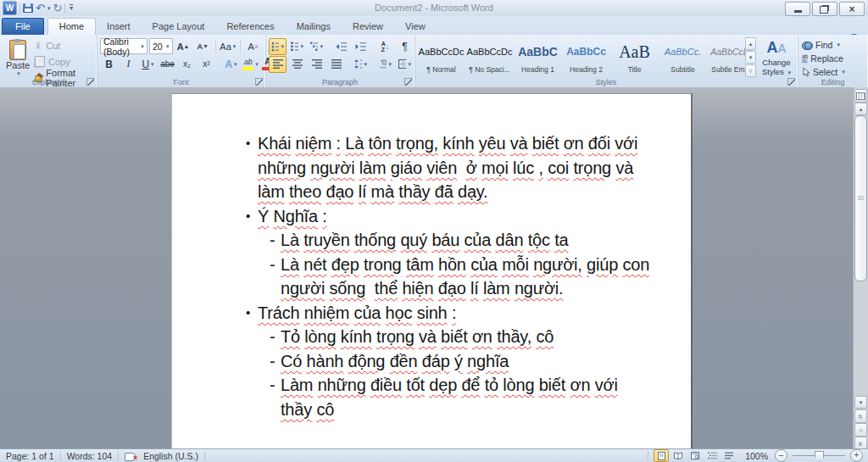 This screenshot has height=462, width=868. I want to click on numbering-button: ▾, so click(297, 47).